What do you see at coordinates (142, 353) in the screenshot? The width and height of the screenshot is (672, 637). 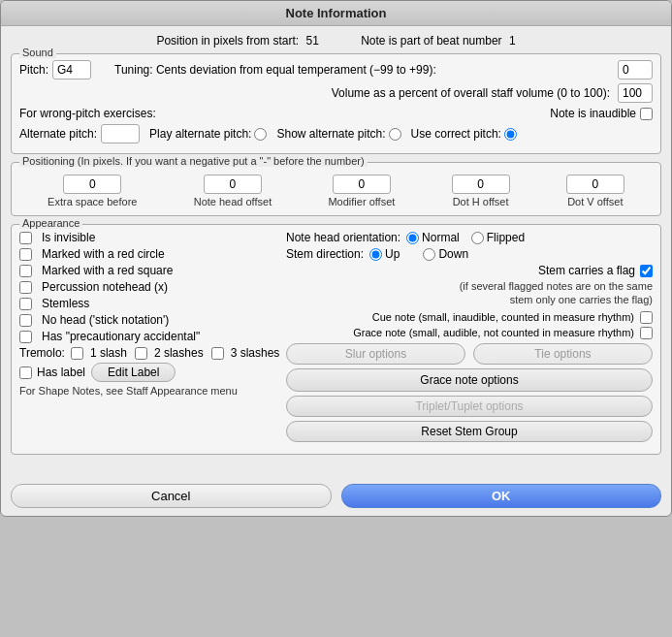 I see `tremolo-2-checkbox` at bounding box center [142, 353].